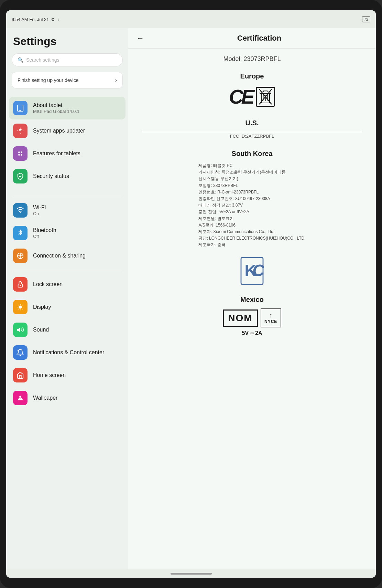 The image size is (382, 588). I want to click on time-display: 9:54 AM Fri, Jul 21, so click(30, 19).